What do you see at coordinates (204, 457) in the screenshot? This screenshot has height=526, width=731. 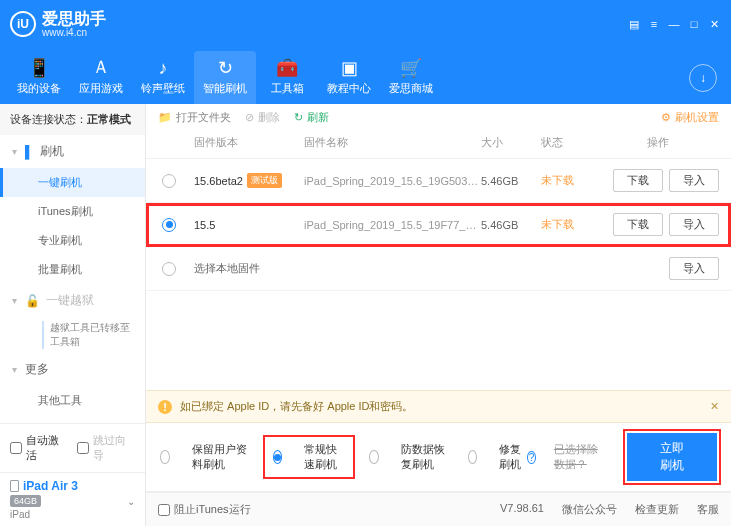 I see `mode-keep-data: 保留用户资料刷机` at bounding box center [204, 457].